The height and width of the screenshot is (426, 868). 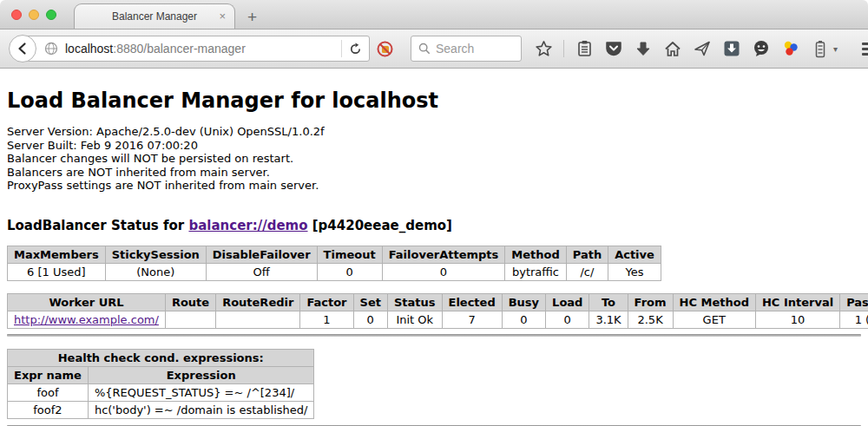 I want to click on cell-route, so click(x=190, y=319).